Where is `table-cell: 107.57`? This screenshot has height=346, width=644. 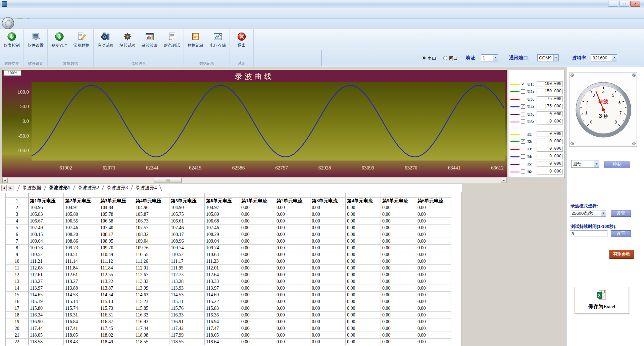 table-cell: 107.57 is located at coordinates (152, 228).